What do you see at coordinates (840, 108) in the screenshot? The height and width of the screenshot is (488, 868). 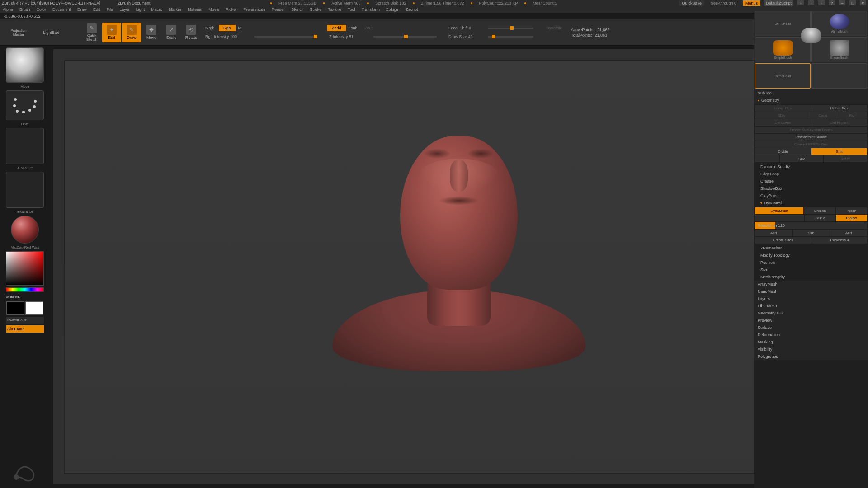 I see `higher-res-button: Higher Res` at bounding box center [840, 108].